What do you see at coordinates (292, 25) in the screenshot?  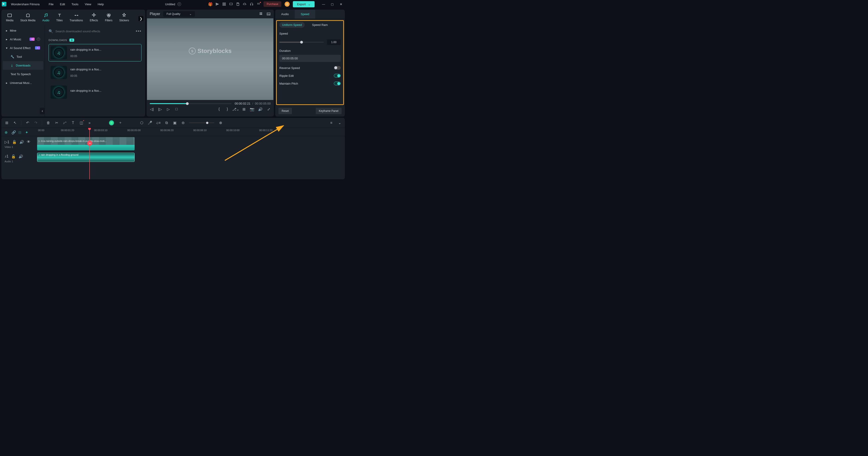 I see `subtab-uniform-speed: Uniform Speed` at bounding box center [292, 25].